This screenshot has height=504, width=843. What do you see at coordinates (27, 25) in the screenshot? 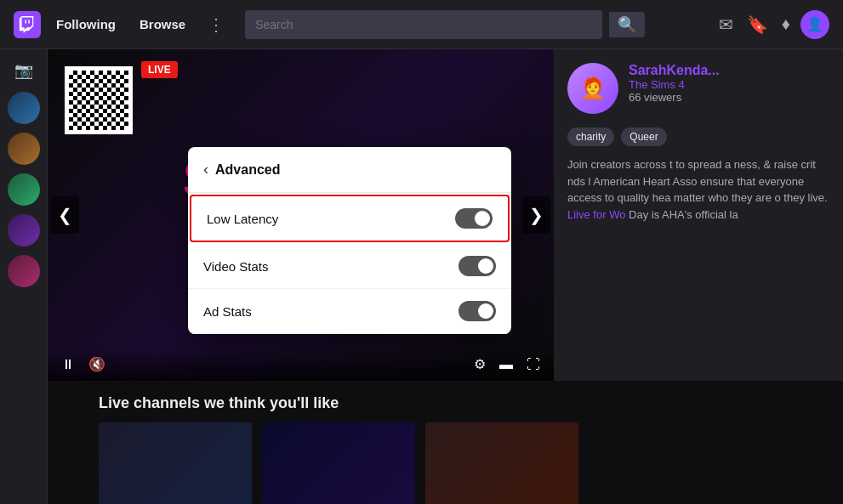
I see `twitch-icon` at bounding box center [27, 25].